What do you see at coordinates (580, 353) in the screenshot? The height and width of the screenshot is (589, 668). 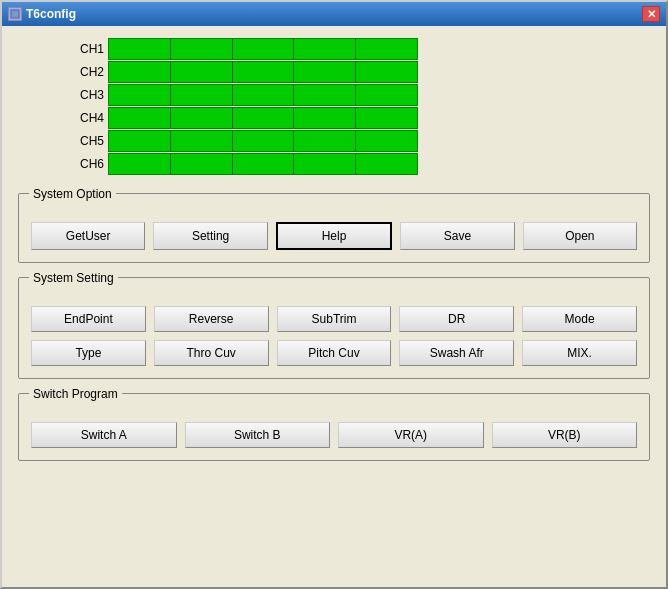 I see `mix-button: MIX.` at bounding box center [580, 353].